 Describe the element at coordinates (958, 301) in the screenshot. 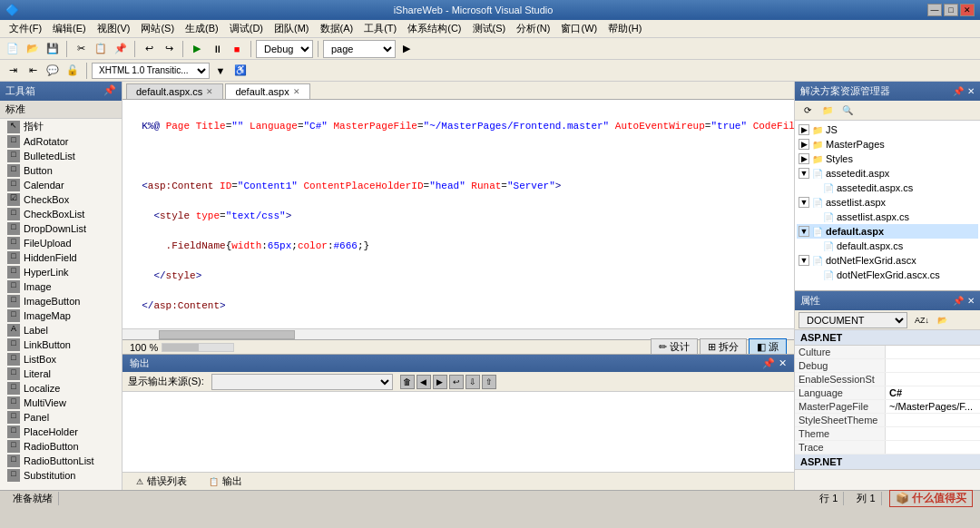

I see `props-pin-icon: 📌` at that location.